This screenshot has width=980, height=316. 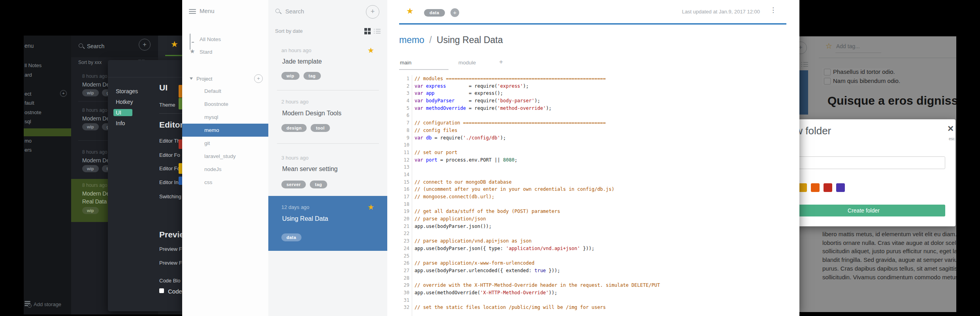 I want to click on dark-menu-label: enu, so click(x=29, y=46).